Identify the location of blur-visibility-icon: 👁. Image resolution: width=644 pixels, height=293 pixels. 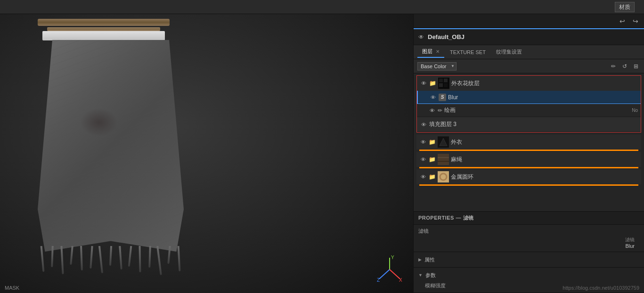
(433, 97).